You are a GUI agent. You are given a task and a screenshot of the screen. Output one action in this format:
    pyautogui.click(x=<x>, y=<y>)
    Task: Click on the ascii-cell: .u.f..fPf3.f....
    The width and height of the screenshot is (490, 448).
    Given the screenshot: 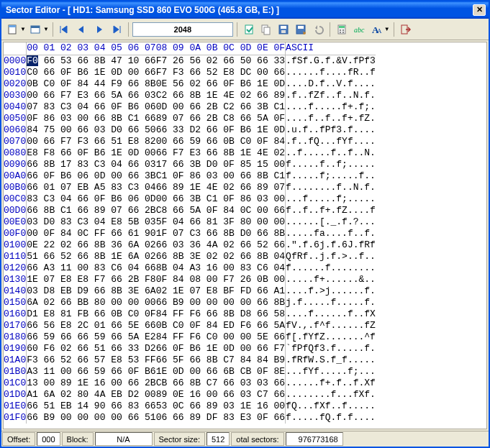 What is the action you would take?
    pyautogui.click(x=331, y=130)
    